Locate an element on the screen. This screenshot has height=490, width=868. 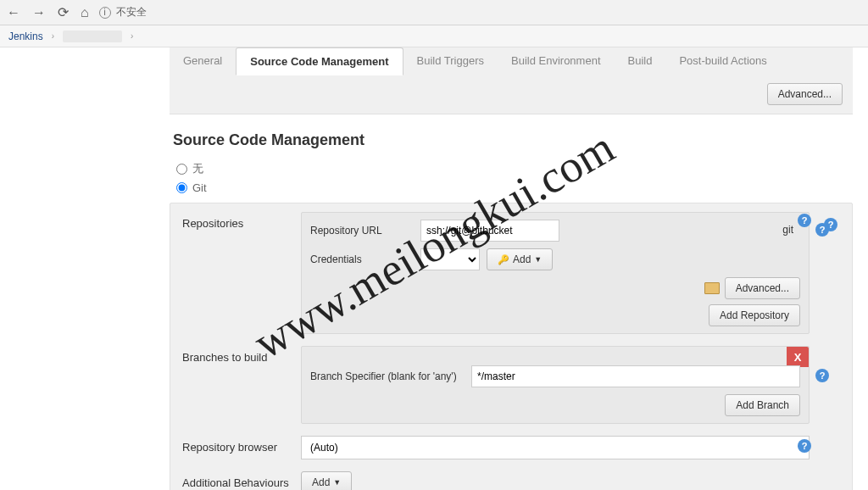
advanced-button-repo: Advanced... is located at coordinates (763, 288).